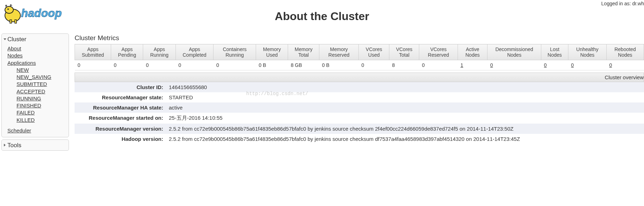  Describe the element at coordinates (555, 52) in the screenshot. I see `metrics-col-header: Lost Nodes` at that location.